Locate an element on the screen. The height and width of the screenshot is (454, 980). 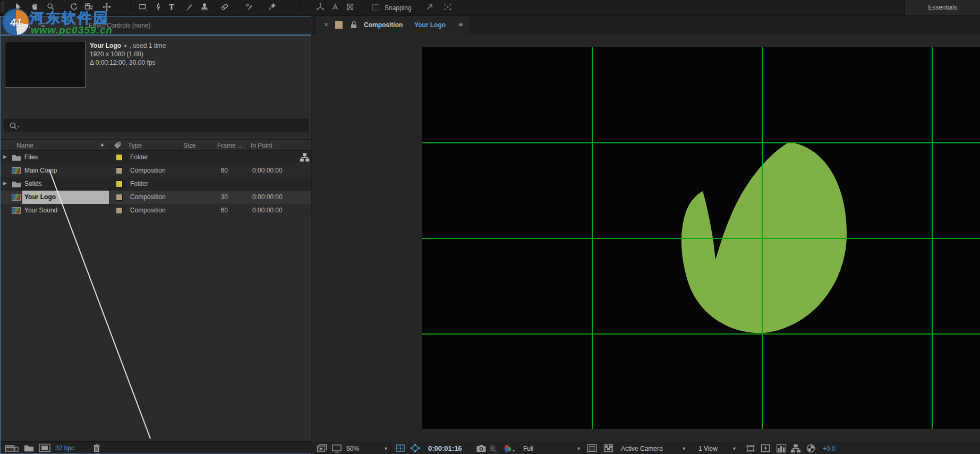
toggle-mask-visibility-button is located at coordinates (415, 448).